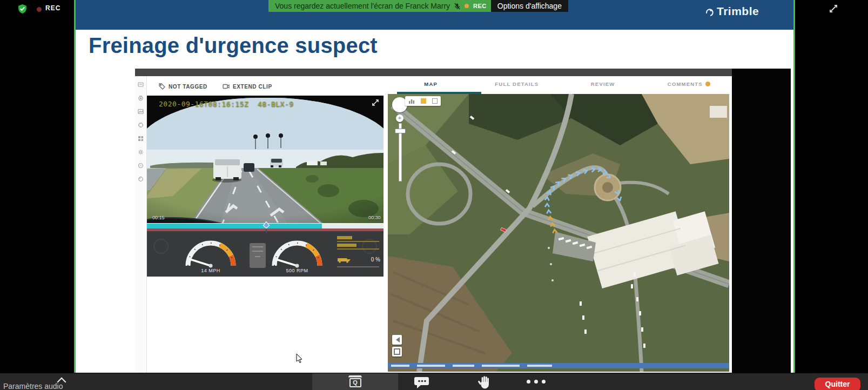 This screenshot has width=868, height=390. Describe the element at coordinates (253, 86) in the screenshot. I see `extend-clip-button: EXTEND CLIP` at that location.